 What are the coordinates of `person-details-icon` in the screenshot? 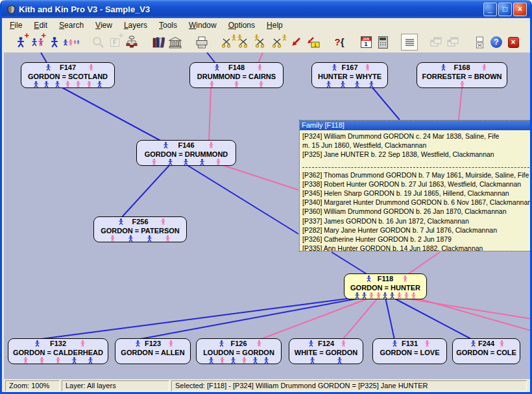 It's located at (54, 42).